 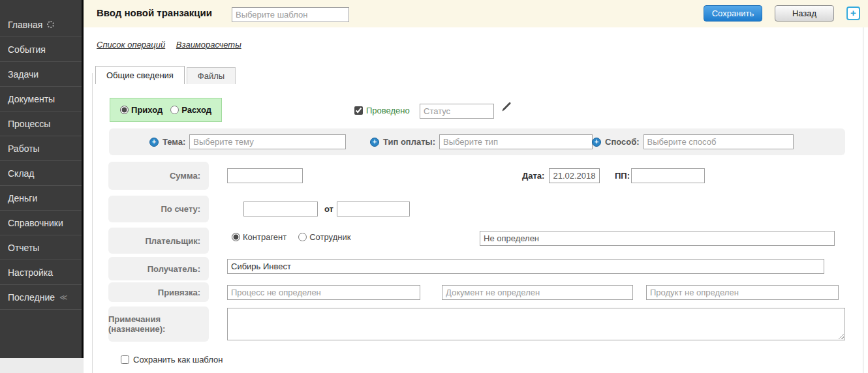 What do you see at coordinates (538, 292) in the screenshot?
I see `binding-document-input` at bounding box center [538, 292].